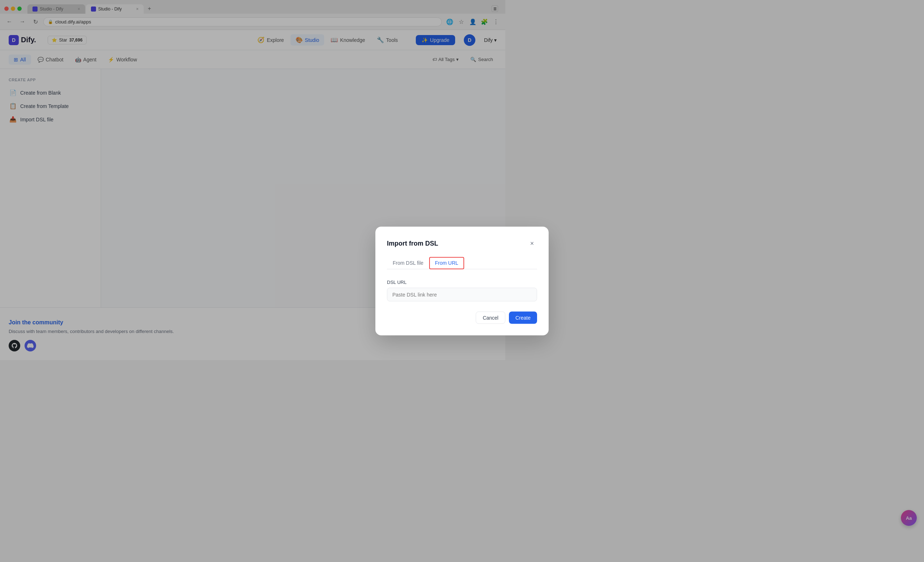 The image size is (924, 562). What do you see at coordinates (408, 263) in the screenshot?
I see `tab-from-dsl-file: From DSL file` at bounding box center [408, 263].